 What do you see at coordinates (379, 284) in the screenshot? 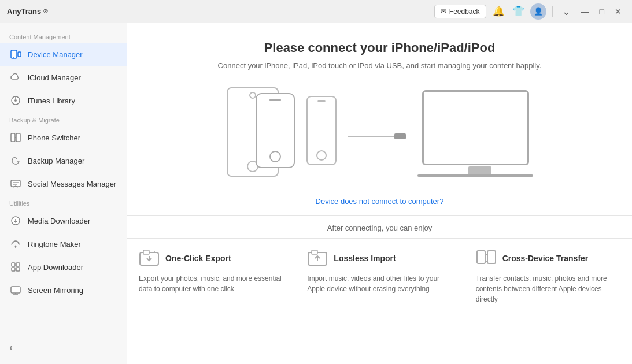
I see `import-desc: Import music, videos and other files to …` at bounding box center [379, 284].